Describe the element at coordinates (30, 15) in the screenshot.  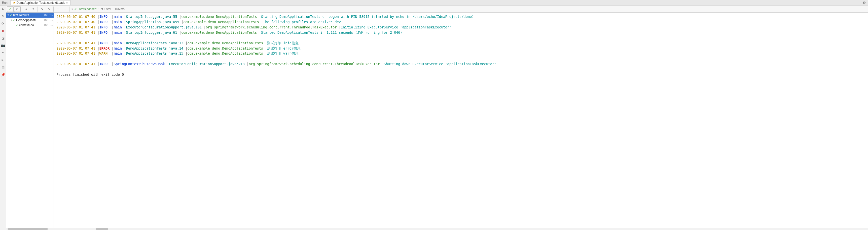
I see `tree-root: ▼ ✔ Test Results 166 ms` at that location.